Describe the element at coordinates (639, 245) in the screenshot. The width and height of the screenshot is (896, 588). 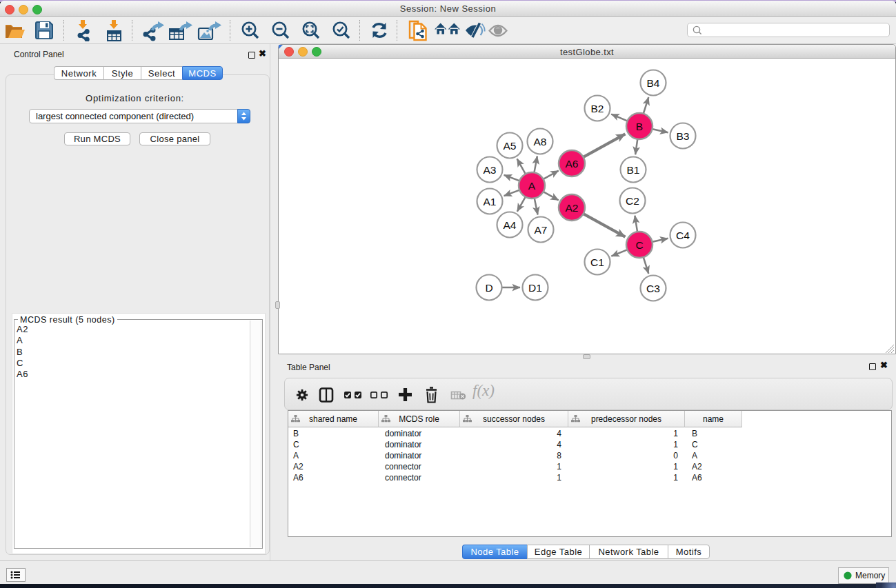
I see `svg-text: C` at that location.